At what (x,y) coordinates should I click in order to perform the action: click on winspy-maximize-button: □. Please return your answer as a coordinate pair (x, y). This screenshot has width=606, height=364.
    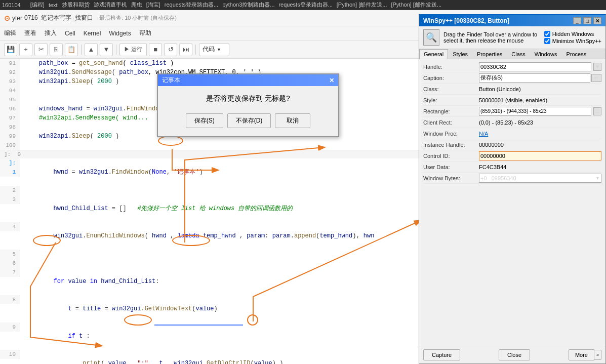
    Looking at the image, I should click on (587, 21).